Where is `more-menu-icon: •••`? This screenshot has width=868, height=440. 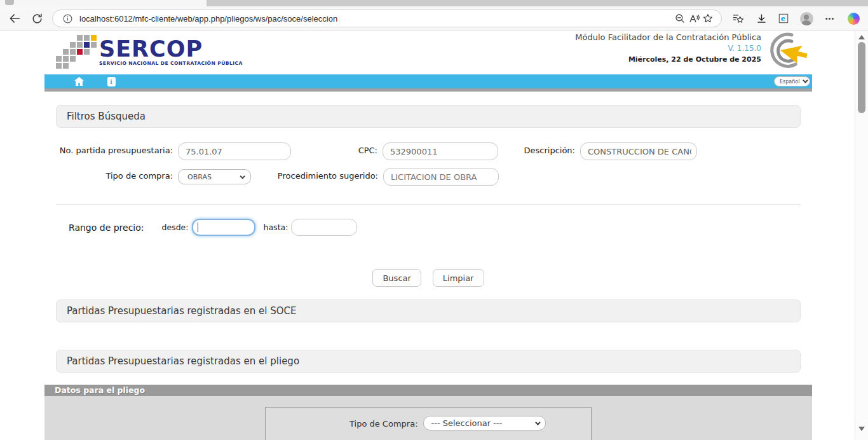 more-menu-icon: ••• is located at coordinates (830, 18).